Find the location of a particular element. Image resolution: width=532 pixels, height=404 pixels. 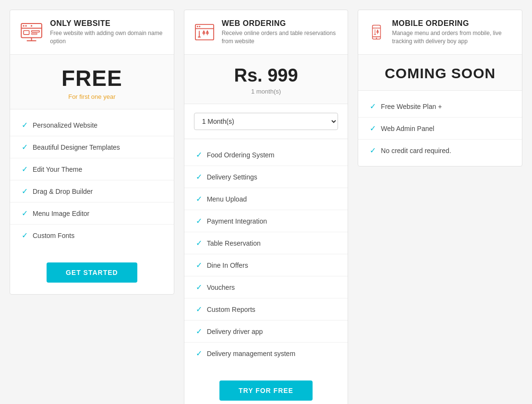

duration-select: 1 Month(s) 3 Month(s) 6 Month(s) 12 Mont… is located at coordinates (266, 121).